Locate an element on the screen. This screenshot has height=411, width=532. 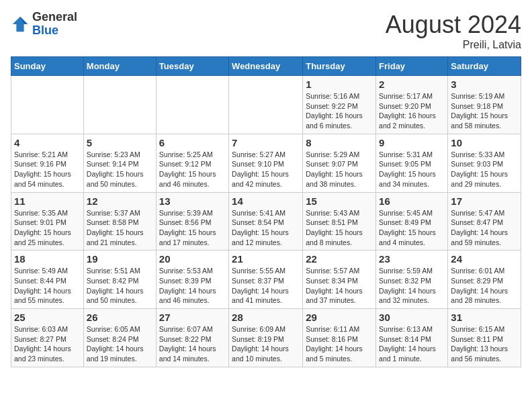
calendar-cell: 15Sunrise: 5:43 AM Sunset: 8:51 PM Dayli… is located at coordinates (340, 222).